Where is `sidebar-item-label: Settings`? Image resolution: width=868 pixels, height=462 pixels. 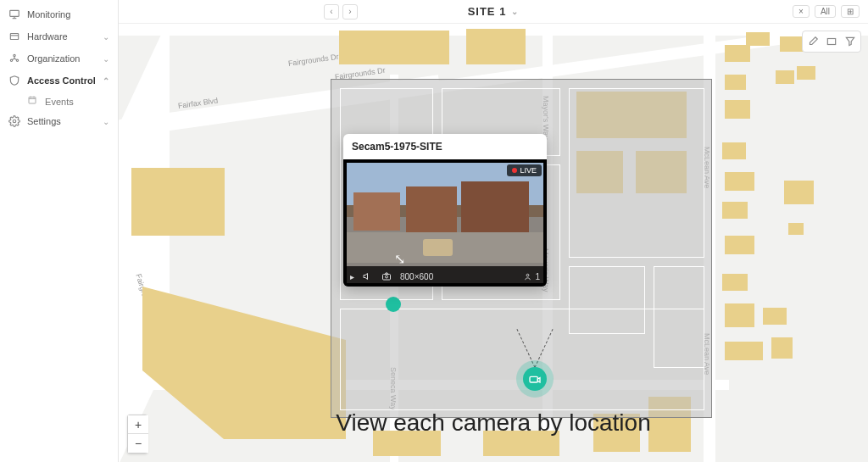 sidebar-item-label: Settings is located at coordinates (44, 121).